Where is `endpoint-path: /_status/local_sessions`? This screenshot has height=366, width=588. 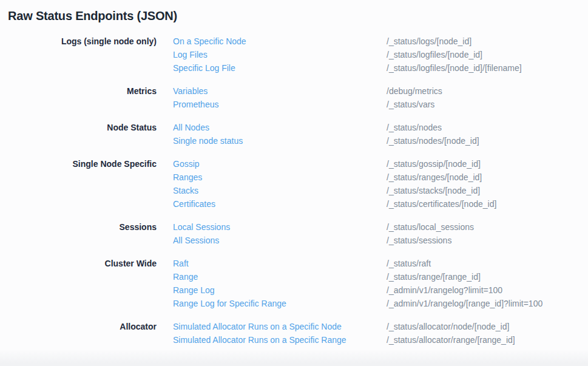
endpoint-path: /_status/local_sessions is located at coordinates (430, 227).